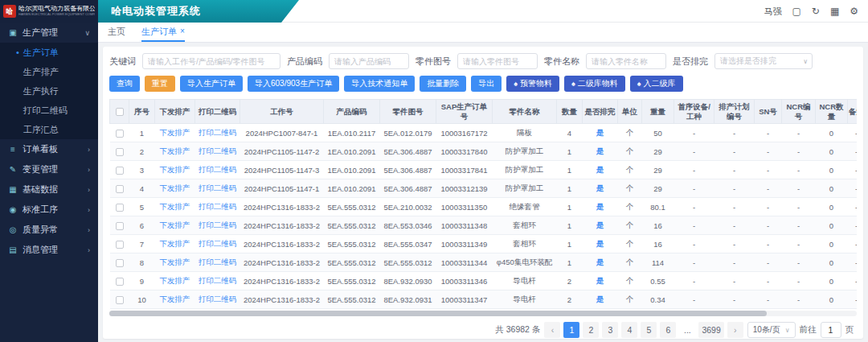 Image resolution: width=868 pixels, height=342 pixels. What do you see at coordinates (630, 188) in the screenshot?
I see `cell: 个` at bounding box center [630, 188].